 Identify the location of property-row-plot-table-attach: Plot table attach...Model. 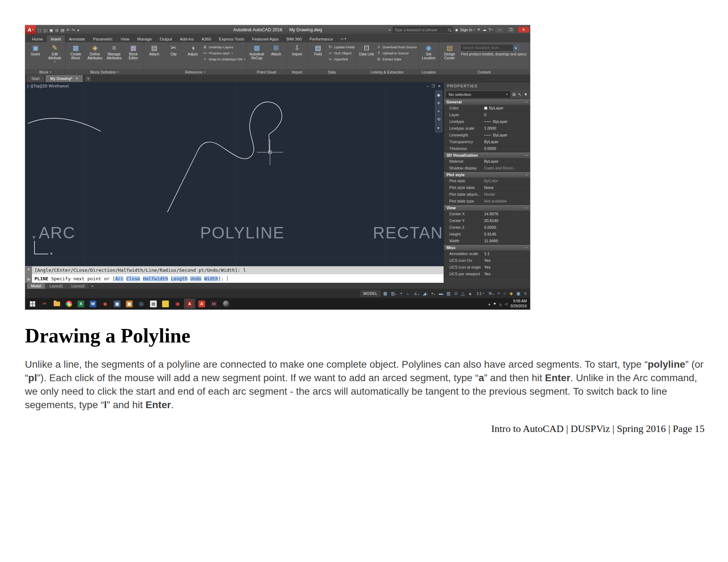
(487, 195).